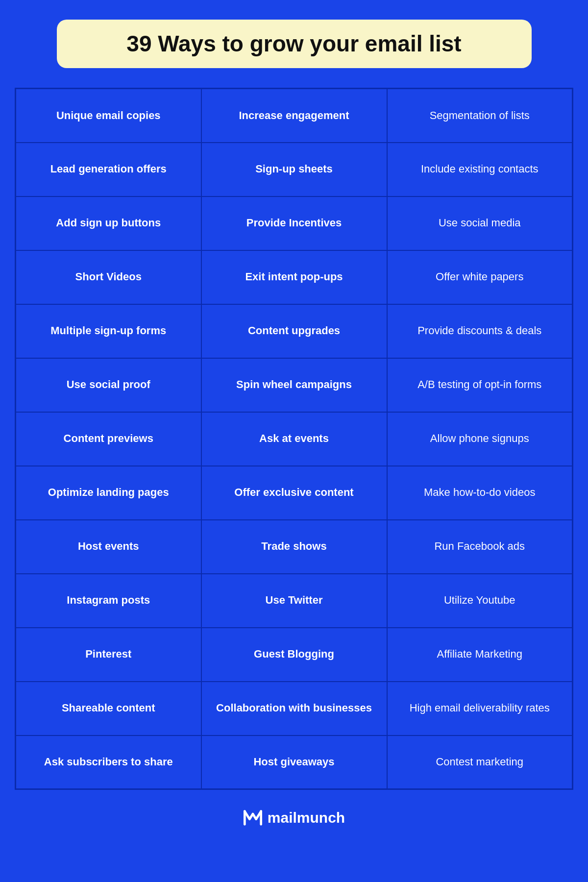 The height and width of the screenshot is (882, 588). What do you see at coordinates (294, 655) in the screenshot?
I see `table-row: PinterestGuest BloggingAffiliate Marketi…` at bounding box center [294, 655].